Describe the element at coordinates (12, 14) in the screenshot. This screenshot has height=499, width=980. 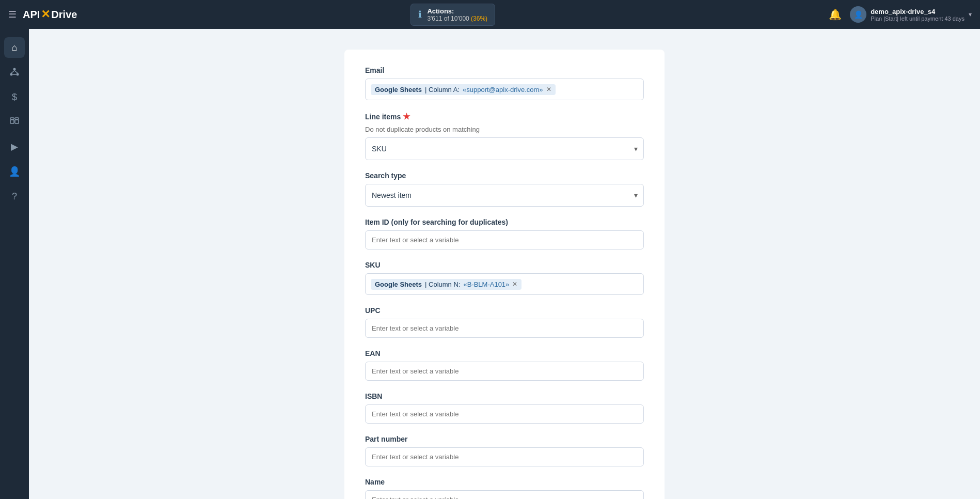
I see `hamburger-icon: ☰` at that location.